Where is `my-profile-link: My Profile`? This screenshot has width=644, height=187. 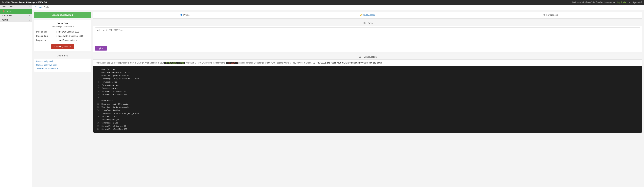 my-profile-link: My Profile is located at coordinates (622, 3).